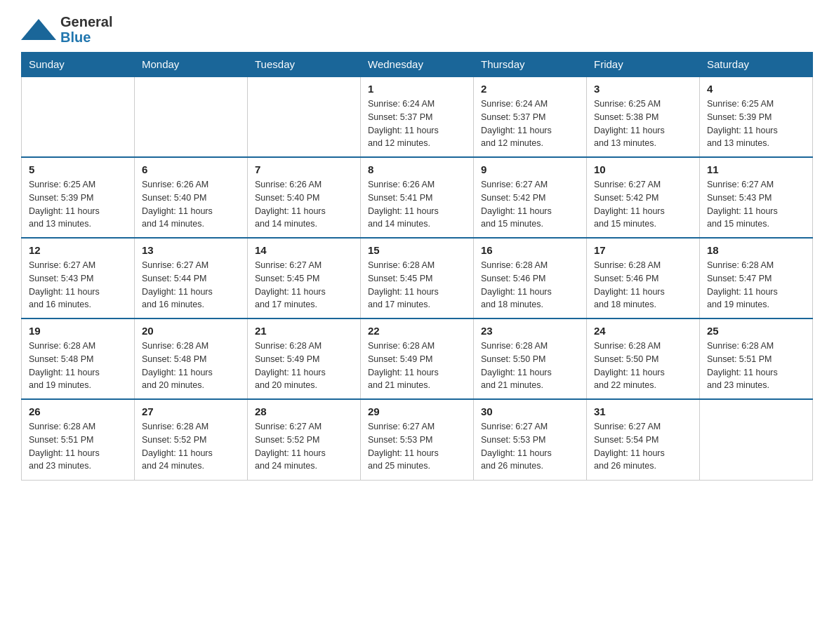  I want to click on day-number: 6, so click(191, 170).